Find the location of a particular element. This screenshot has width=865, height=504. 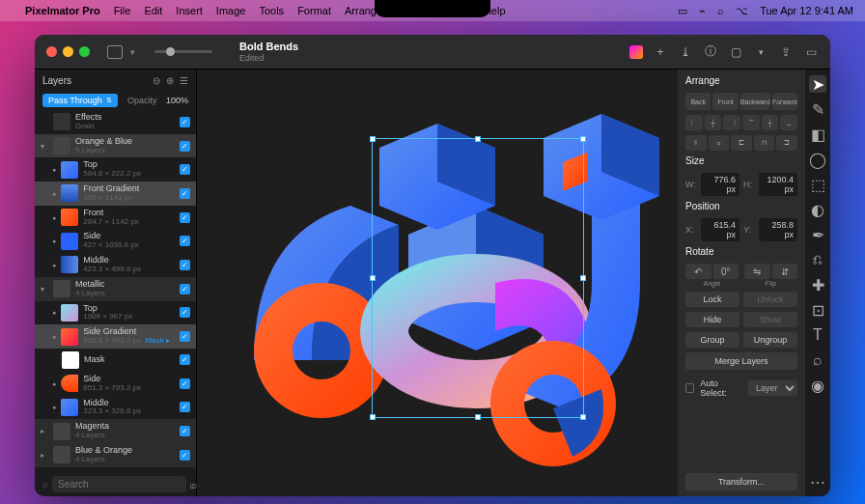

menu-image: Image is located at coordinates (232, 11).